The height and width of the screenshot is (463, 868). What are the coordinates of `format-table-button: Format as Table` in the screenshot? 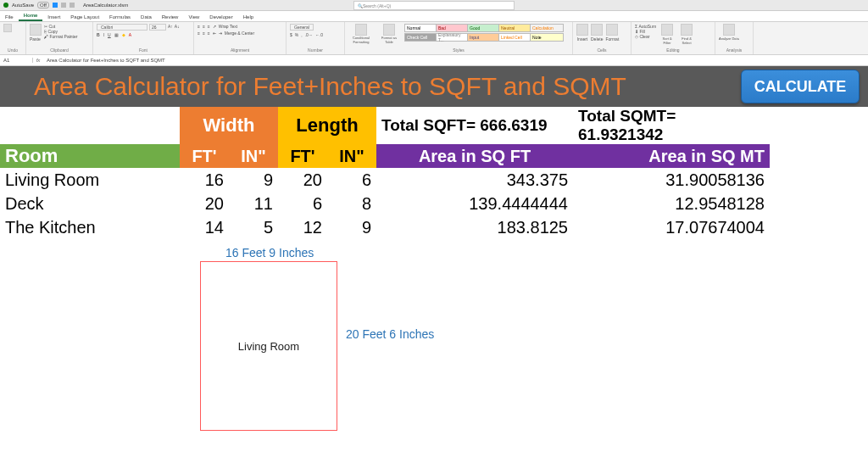 It's located at (389, 40).